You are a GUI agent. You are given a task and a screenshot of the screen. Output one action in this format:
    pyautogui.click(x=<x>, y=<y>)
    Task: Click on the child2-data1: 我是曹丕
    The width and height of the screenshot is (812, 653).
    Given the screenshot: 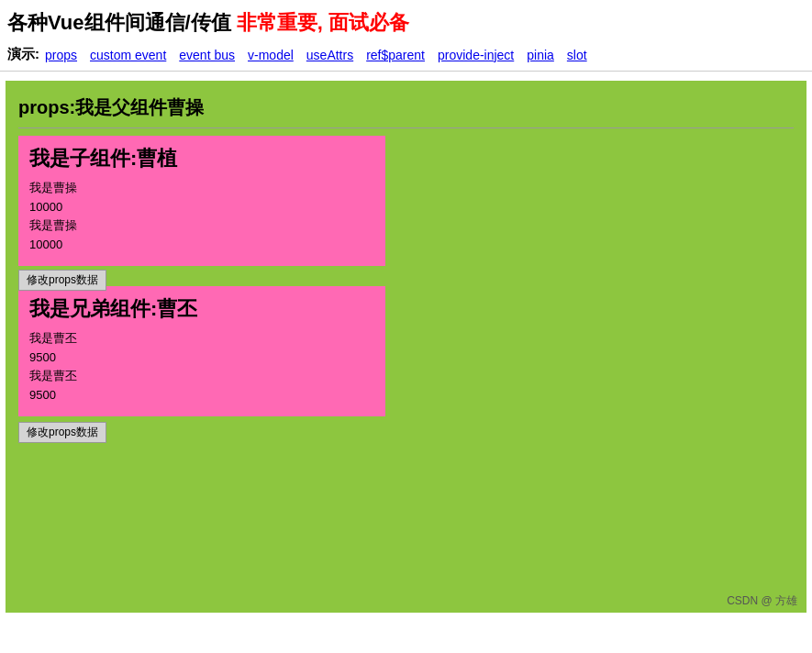 What is the action you would take?
    pyautogui.click(x=202, y=338)
    